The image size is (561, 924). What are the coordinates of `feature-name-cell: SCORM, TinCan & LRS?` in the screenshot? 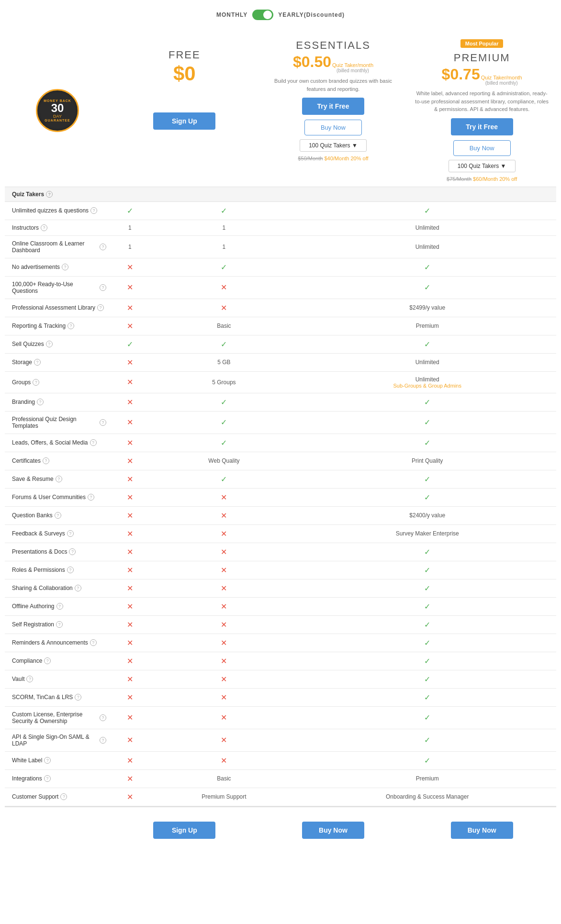 It's located at (57, 697).